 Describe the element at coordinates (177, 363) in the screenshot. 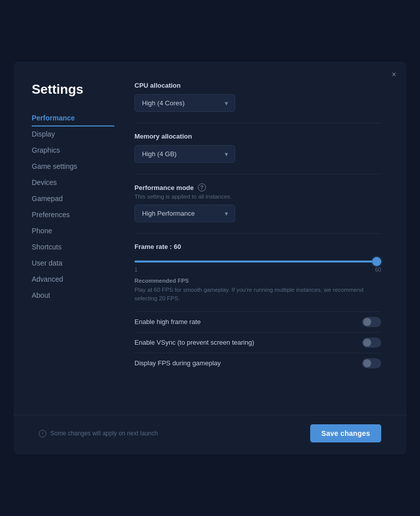

I see `toggle-label-display-fps: Display FPS during gameplay` at that location.